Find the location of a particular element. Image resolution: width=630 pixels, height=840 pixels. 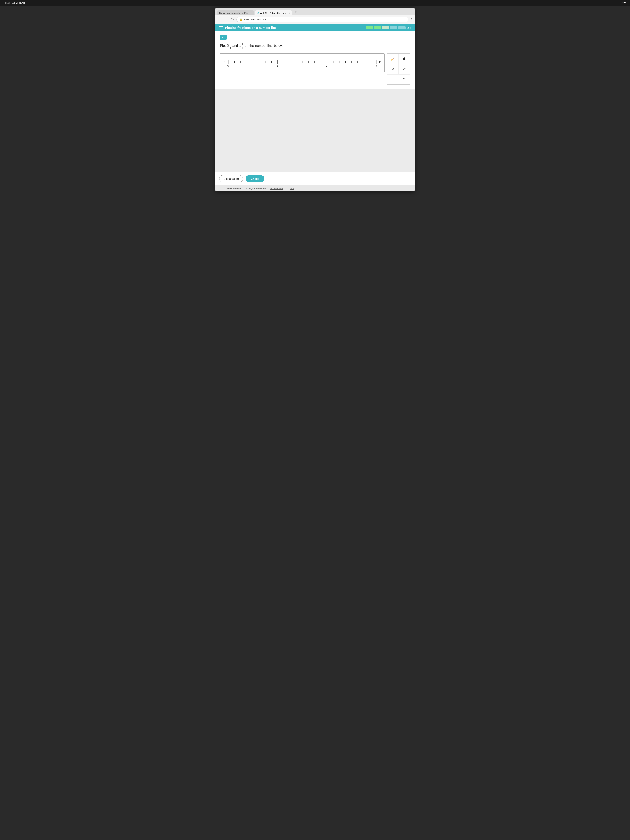

mixed-num-1: 2 1 8 is located at coordinates (229, 46).